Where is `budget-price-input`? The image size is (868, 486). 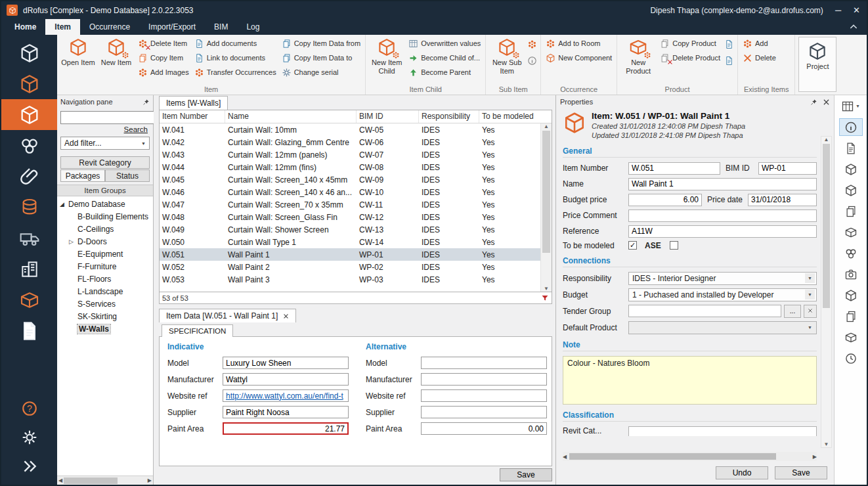 budget-price-input is located at coordinates (665, 200).